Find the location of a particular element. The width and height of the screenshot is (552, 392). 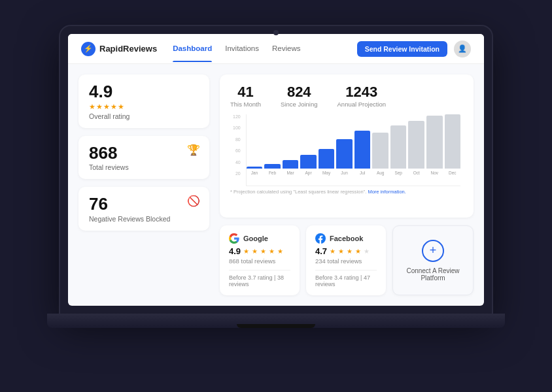

bar-dec is located at coordinates (453, 141).